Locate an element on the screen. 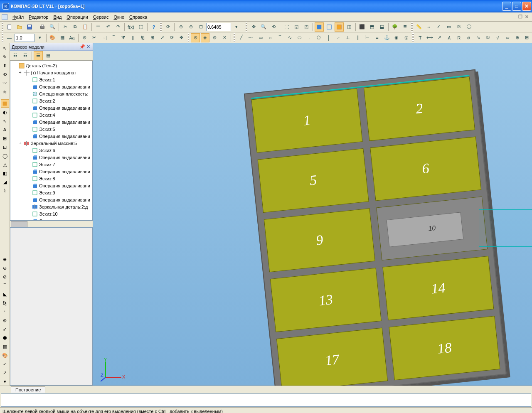 Image resolution: width=532 pixels, height=413 pixels. tab-construction: Построение is located at coordinates (28, 390).